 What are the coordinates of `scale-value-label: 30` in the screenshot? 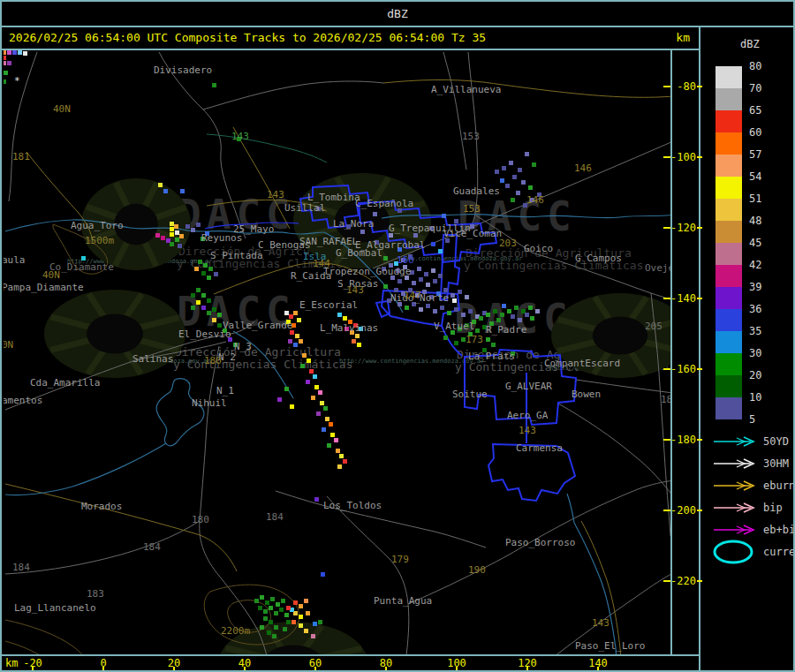 It's located at (755, 353).